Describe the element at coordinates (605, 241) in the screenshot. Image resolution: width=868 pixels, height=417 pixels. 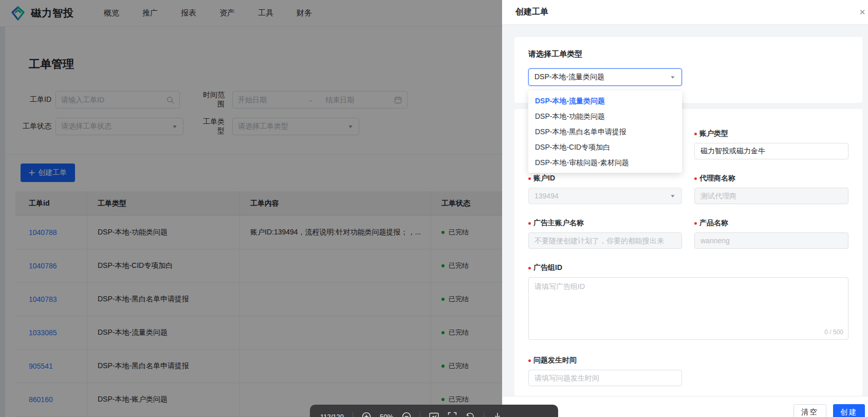
I see `advertiser-name-input` at that location.